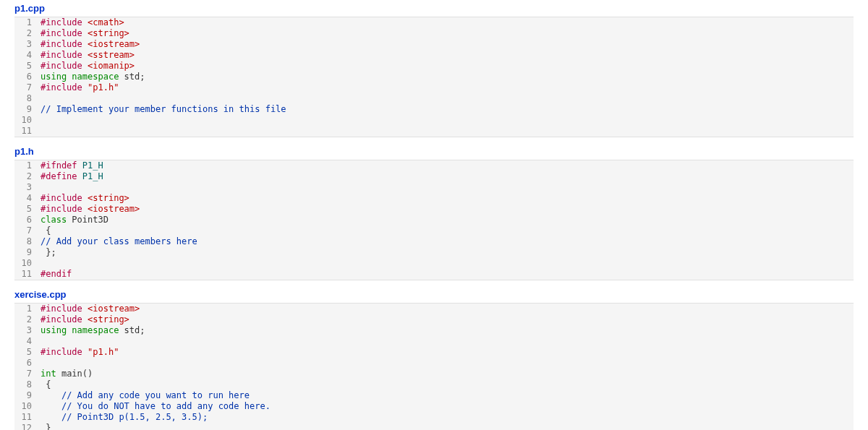  What do you see at coordinates (166, 406) in the screenshot?
I see `token: // You do NOT have to add any code here.` at bounding box center [166, 406].